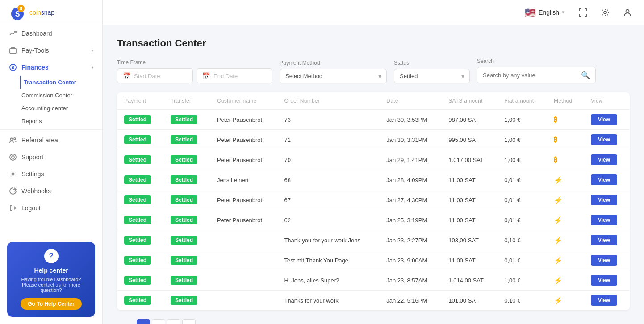 This screenshot has height=324, width=644. Describe the element at coordinates (373, 43) in the screenshot. I see `page-title: Transaction Center` at that location.